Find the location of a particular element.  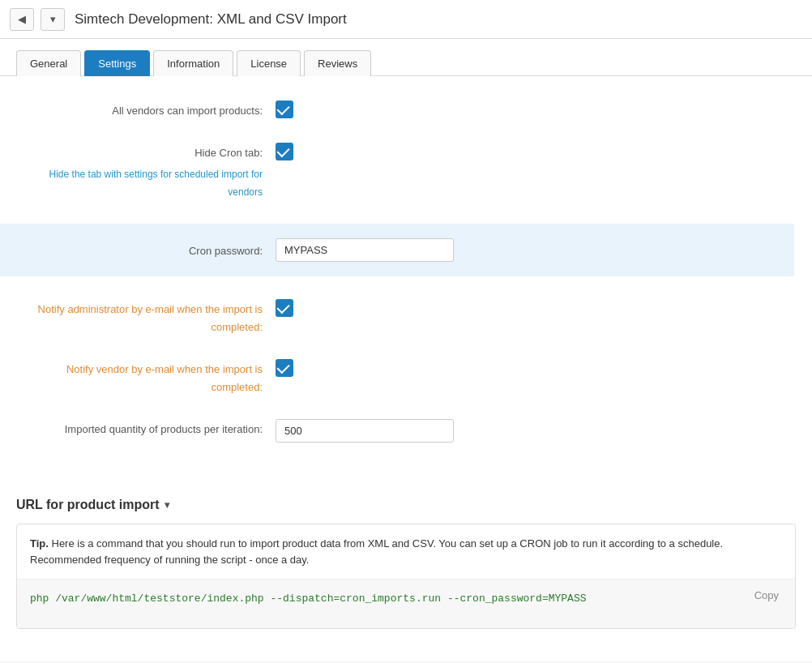

tip-body: Here is a command that you should run to… is located at coordinates (376, 551).